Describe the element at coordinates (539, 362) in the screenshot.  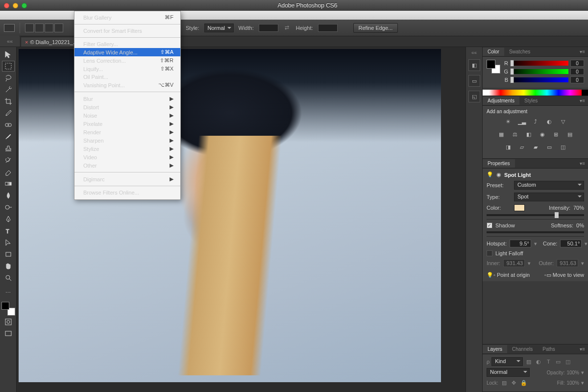
I see `filter-adjust-icon: ◐` at that location.